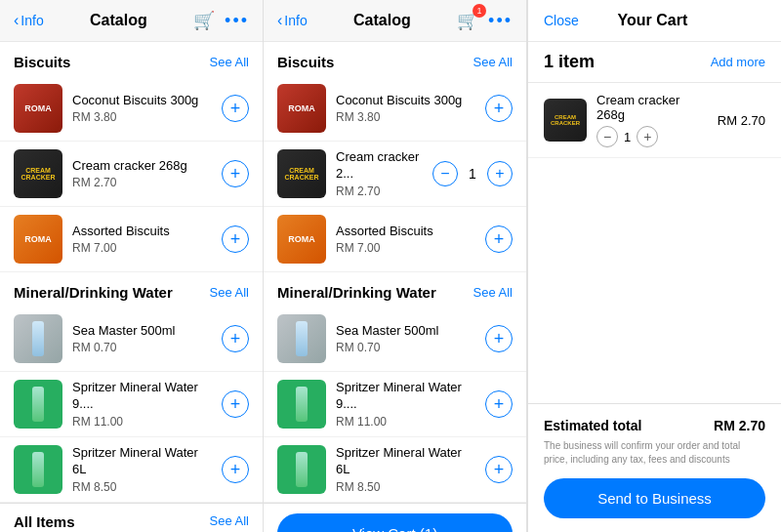 This screenshot has height=532, width=781. Describe the element at coordinates (131, 21) in the screenshot. I see `left-header: ‹ Info Catalog 🛒 •••` at that location.